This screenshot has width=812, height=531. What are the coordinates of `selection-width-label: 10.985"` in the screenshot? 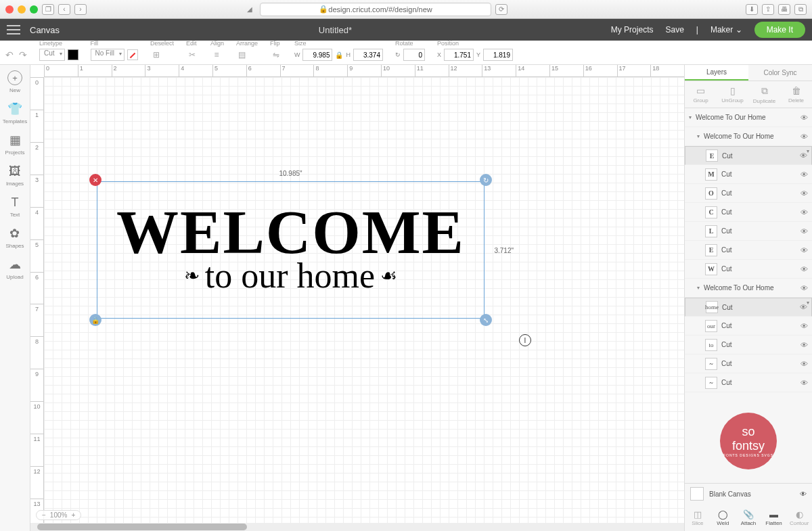 It's located at (290, 173).